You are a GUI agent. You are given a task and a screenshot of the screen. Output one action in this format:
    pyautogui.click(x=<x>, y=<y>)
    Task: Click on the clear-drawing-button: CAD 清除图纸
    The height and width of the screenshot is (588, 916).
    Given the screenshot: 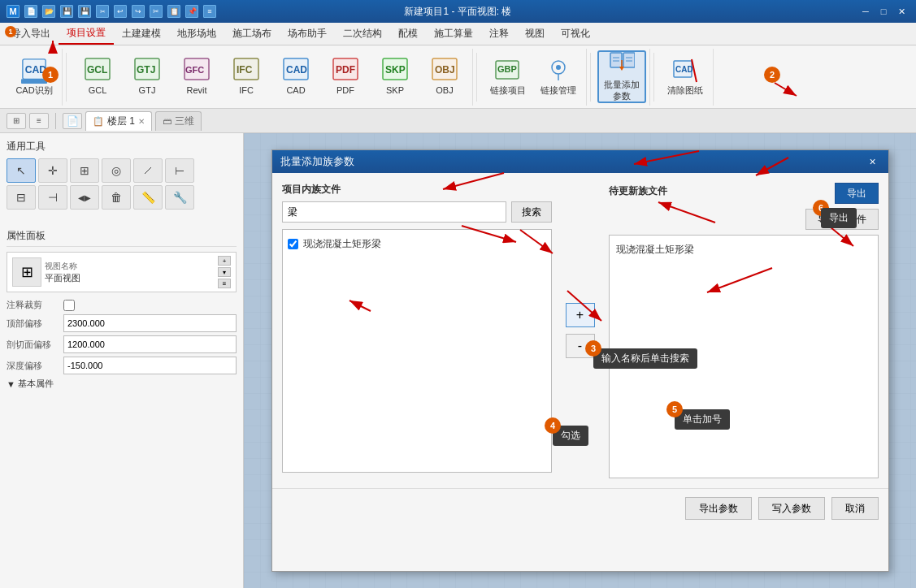 What is the action you would take?
    pyautogui.click(x=685, y=76)
    